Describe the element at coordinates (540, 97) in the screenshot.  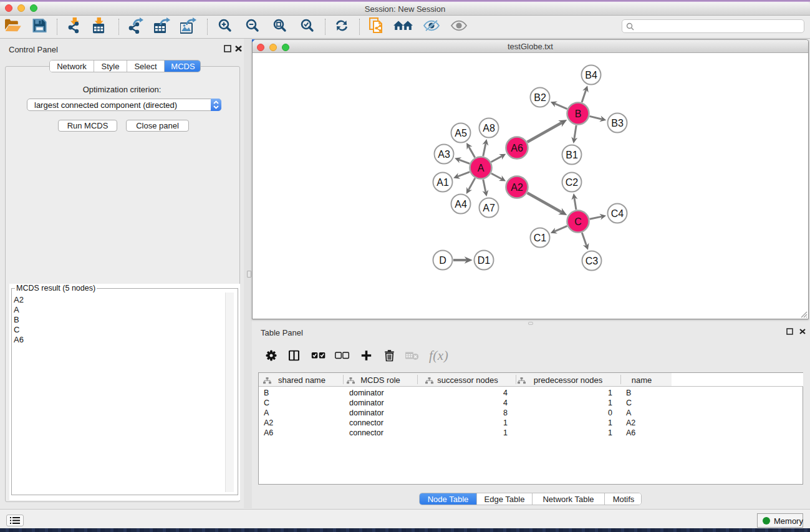
I see `svg-text: B2` at that location.